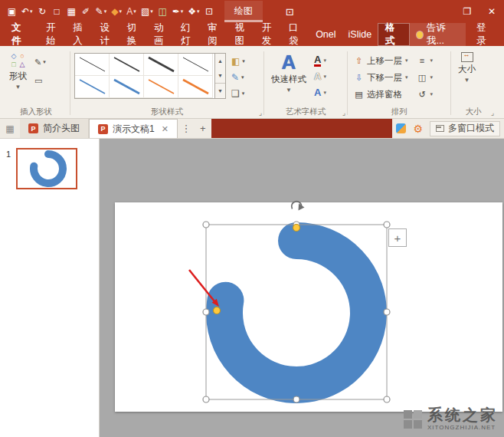 The height and width of the screenshot is (437, 504). Describe the element at coordinates (438, 34) in the screenshot. I see `tell-me-box: 告诉我...` at that location.